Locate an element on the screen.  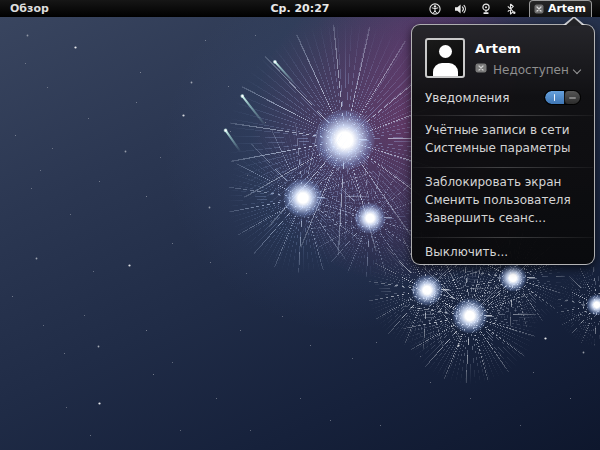
chevron-down-icon is located at coordinates (578, 70).